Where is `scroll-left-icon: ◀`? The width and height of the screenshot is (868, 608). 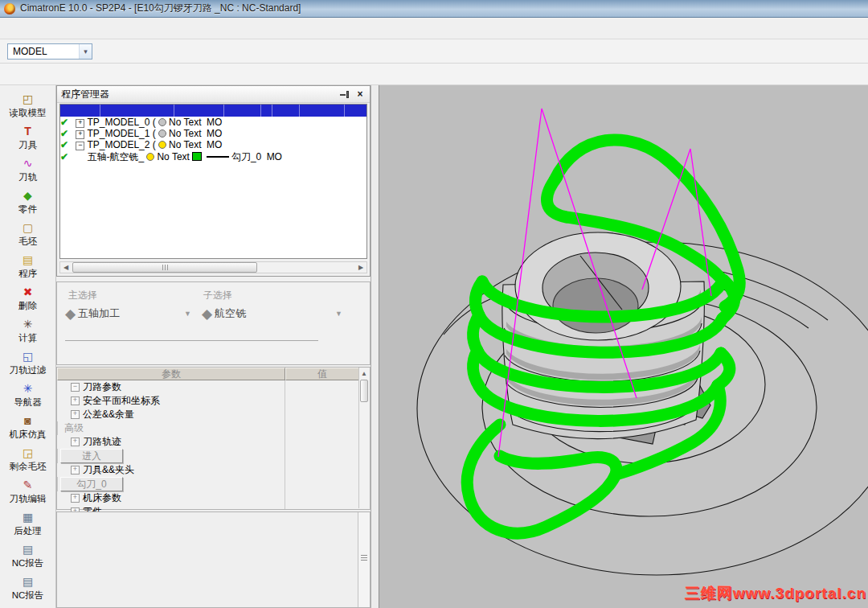 scroll-left-icon: ◀ is located at coordinates (66, 267).